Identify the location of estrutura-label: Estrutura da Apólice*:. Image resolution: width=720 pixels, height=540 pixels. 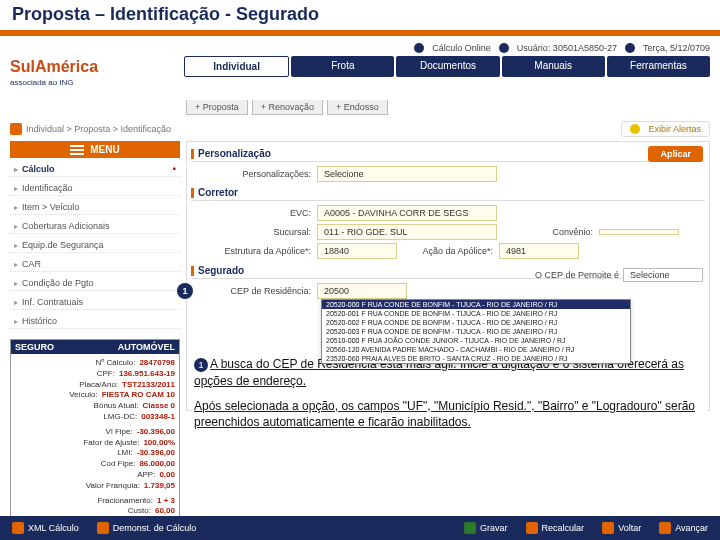
(251, 251).